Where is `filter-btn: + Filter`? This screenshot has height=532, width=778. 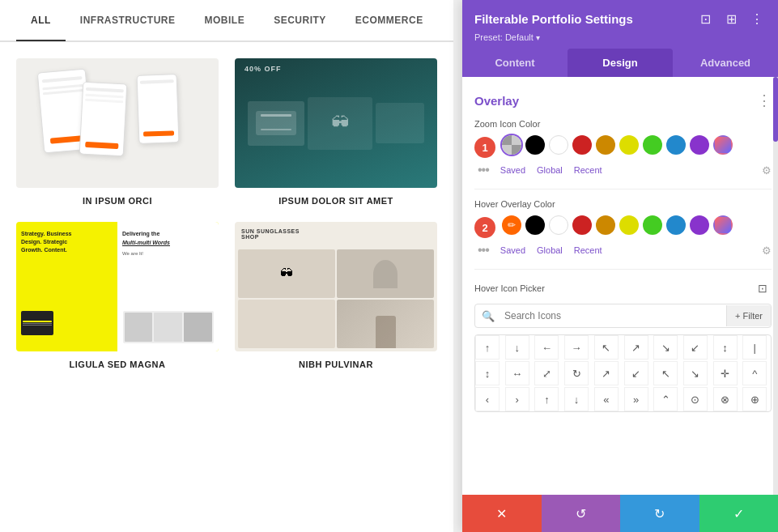
filter-btn: + Filter is located at coordinates (748, 316).